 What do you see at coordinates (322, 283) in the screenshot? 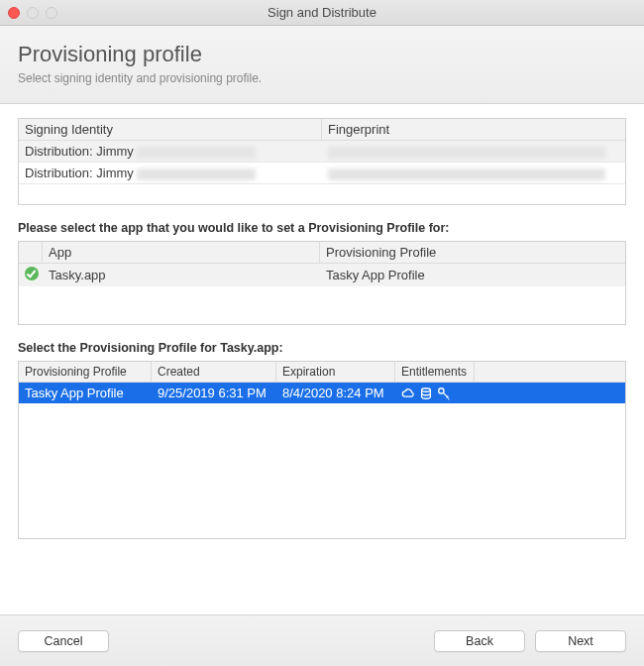
I see `app-table: App Provisioning Profile Tasky.app Tasky…` at bounding box center [322, 283].